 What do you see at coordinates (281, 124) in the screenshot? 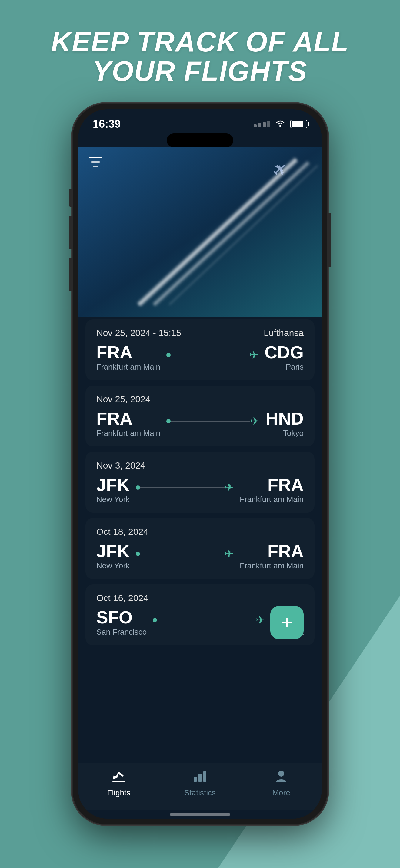
I see `status-icons` at bounding box center [281, 124].